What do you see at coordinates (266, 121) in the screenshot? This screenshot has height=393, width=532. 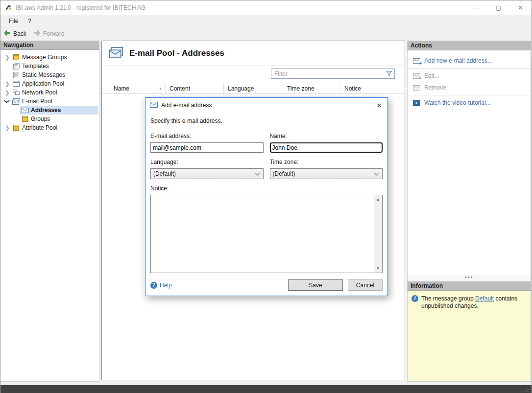 I see `dialog-description: Specify this e-mail address.` at bounding box center [266, 121].